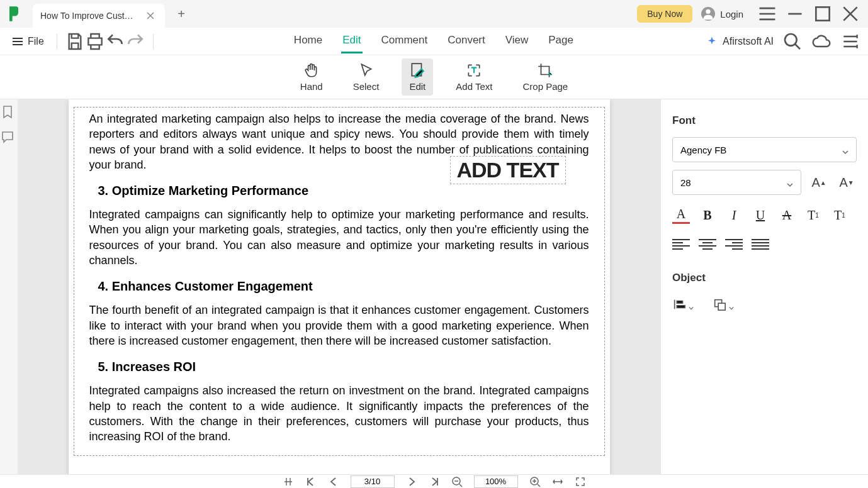 Image resolution: width=868 pixels, height=488 pixels. Describe the element at coordinates (545, 77) in the screenshot. I see `crop-tool: Crop Page` at that location.